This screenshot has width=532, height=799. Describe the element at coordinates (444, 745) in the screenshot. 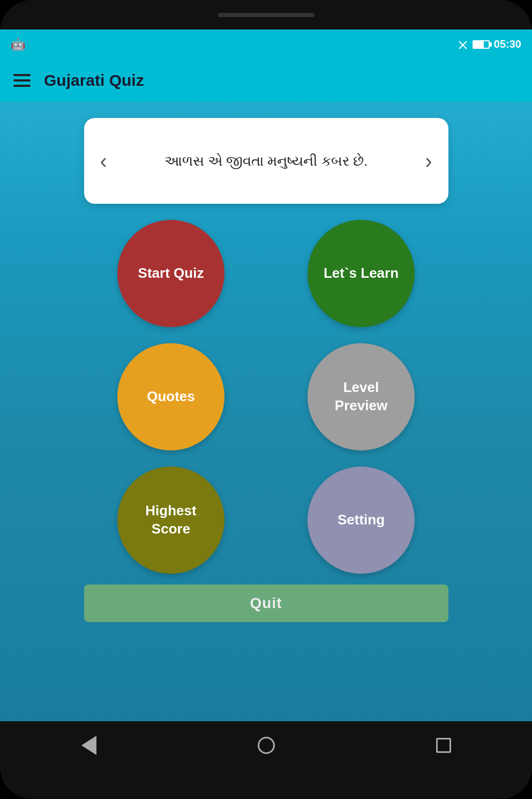

I see `recents-nav-icon` at that location.